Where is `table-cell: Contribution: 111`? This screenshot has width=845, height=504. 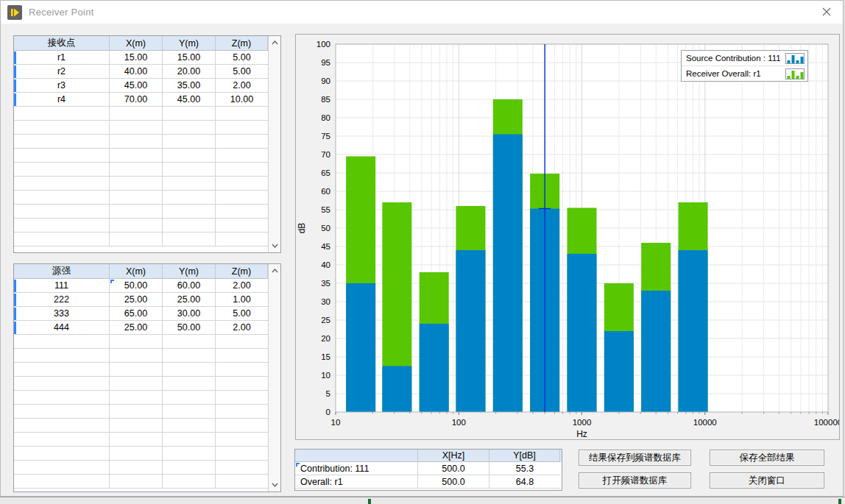
table-cell: Contribution: 111 is located at coordinates (356, 469).